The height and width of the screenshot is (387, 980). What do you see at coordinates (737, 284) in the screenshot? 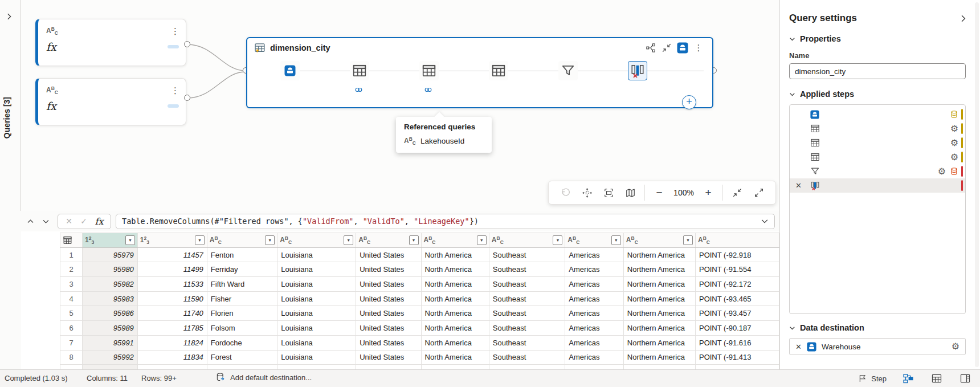
I see `cell: POINT (-92.172` at bounding box center [737, 284].